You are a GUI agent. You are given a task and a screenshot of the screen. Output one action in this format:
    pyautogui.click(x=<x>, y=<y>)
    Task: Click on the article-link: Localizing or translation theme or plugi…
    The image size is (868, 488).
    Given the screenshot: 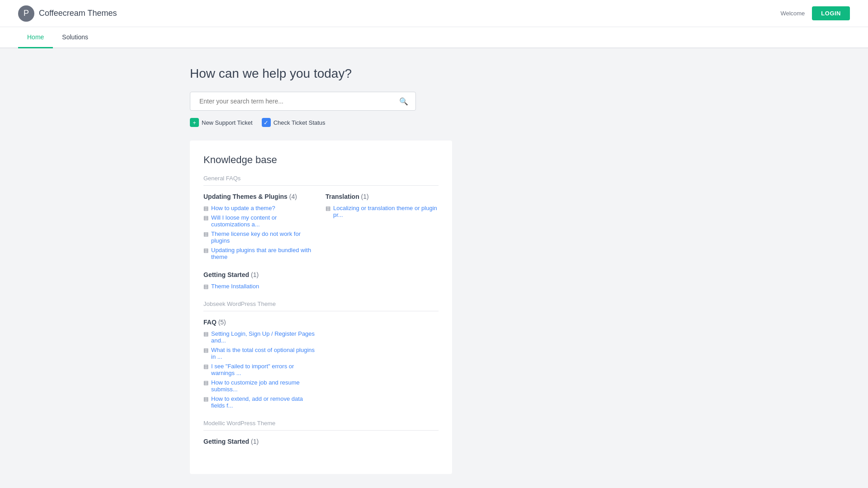 What is the action you would take?
    pyautogui.click(x=386, y=211)
    